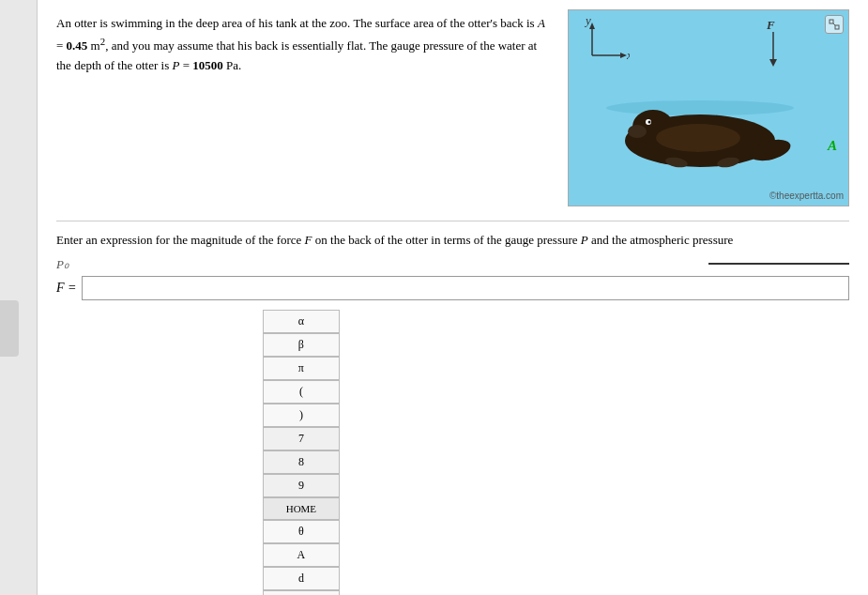 This screenshot has width=868, height=595. Describe the element at coordinates (233, 66) in the screenshot. I see `pressure-unit: Pa.` at that location.